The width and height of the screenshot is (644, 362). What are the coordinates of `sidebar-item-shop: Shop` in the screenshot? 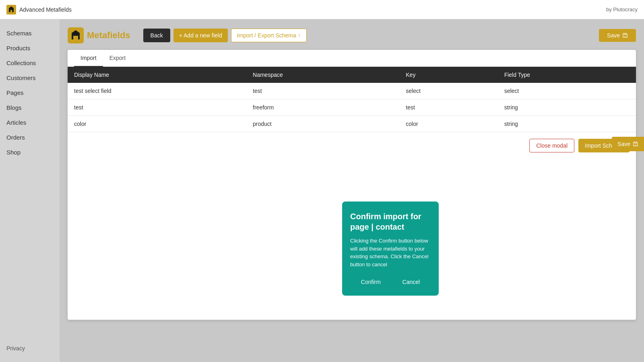 It's located at (30, 152).